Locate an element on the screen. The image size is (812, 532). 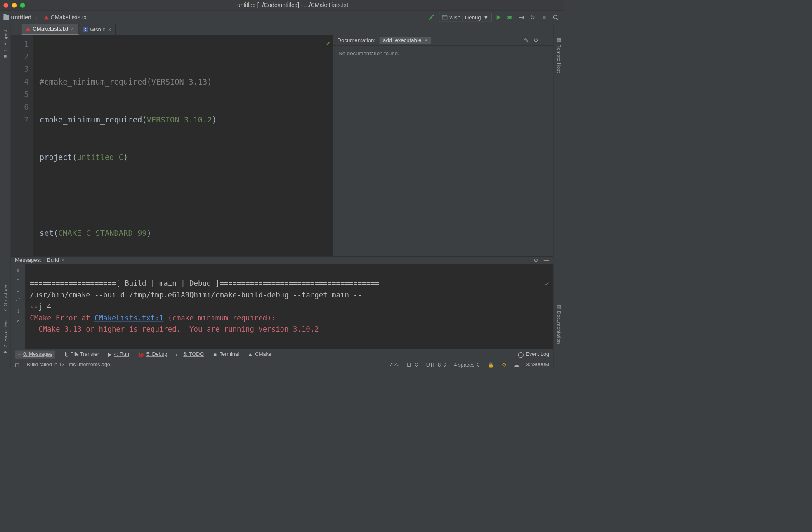
application-icon is located at coordinates (445, 17).